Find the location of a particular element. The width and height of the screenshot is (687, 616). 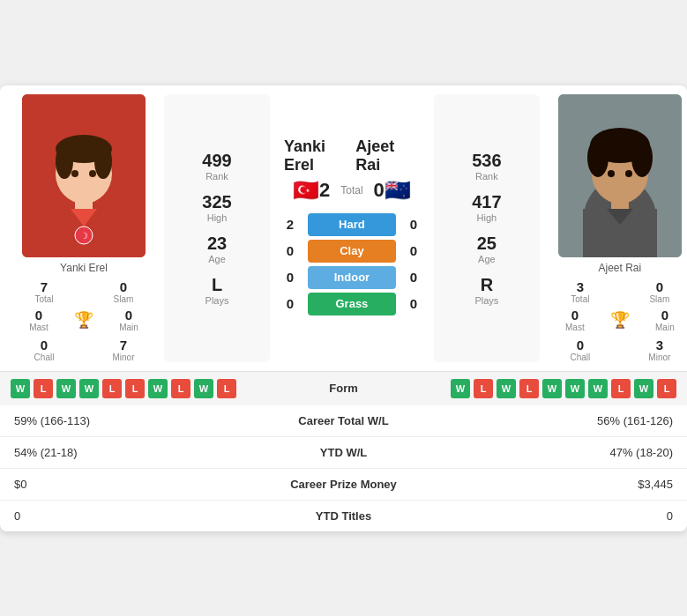

surface-badge-indoor: Indoor is located at coordinates (352, 278).